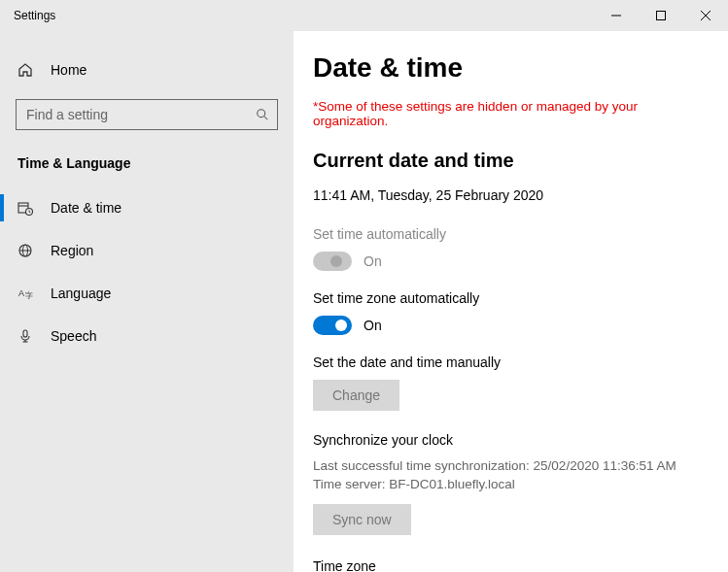  I want to click on search-container, so click(147, 115).